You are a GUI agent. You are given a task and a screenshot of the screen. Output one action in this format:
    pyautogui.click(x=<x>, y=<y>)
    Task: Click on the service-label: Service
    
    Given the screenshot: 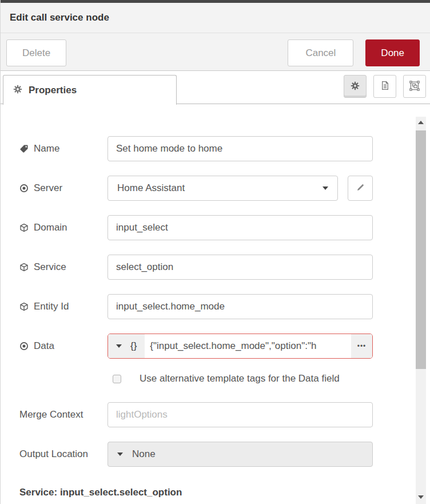 What is the action you would take?
    pyautogui.click(x=50, y=267)
    